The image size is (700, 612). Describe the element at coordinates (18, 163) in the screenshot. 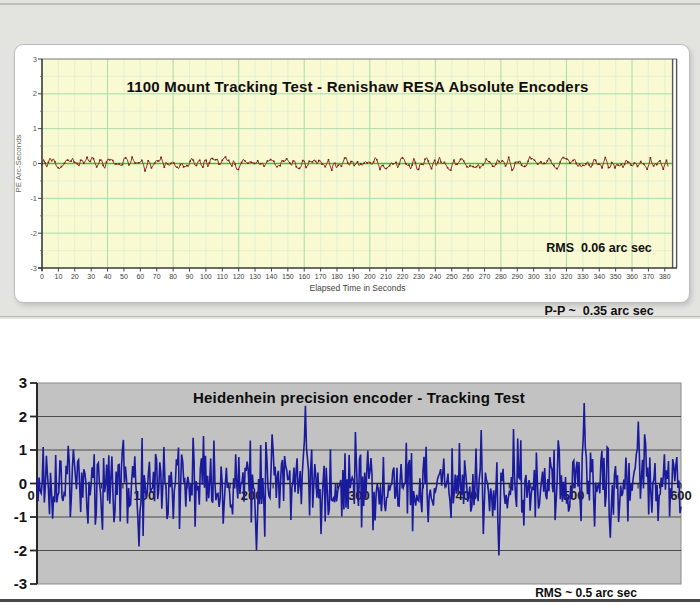

I see `y-axis-title: PE Arc-Seconds` at that location.